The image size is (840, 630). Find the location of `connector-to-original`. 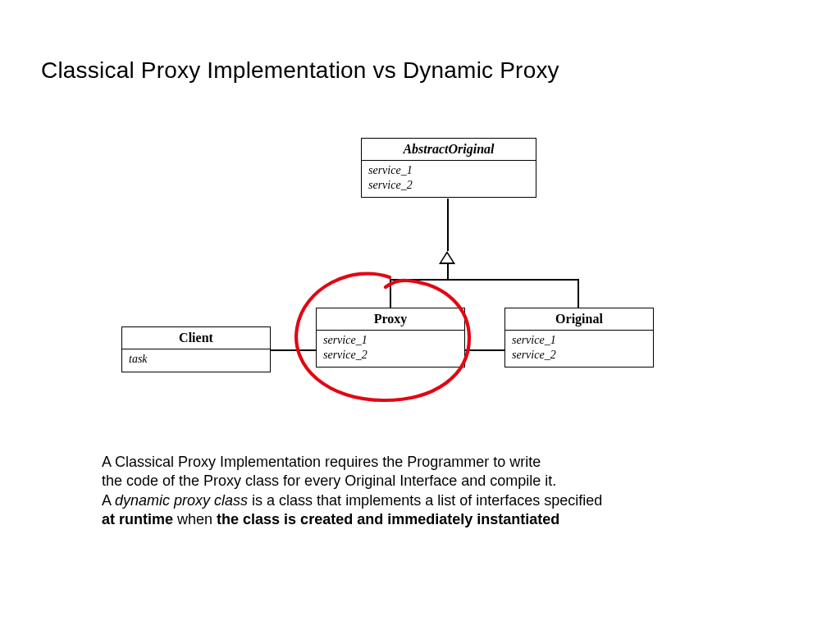

connector-to-original is located at coordinates (578, 294).